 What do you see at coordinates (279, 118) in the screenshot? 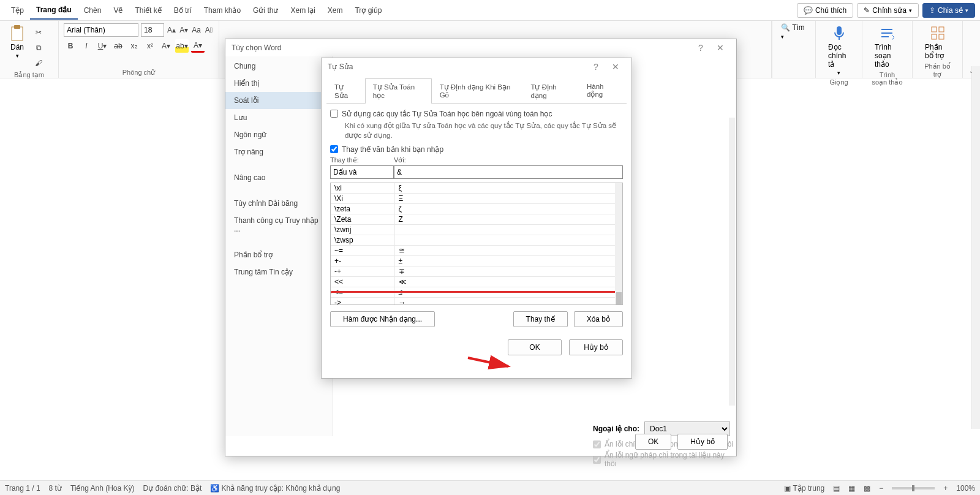
I see `nav-save: Lưu` at bounding box center [279, 118].